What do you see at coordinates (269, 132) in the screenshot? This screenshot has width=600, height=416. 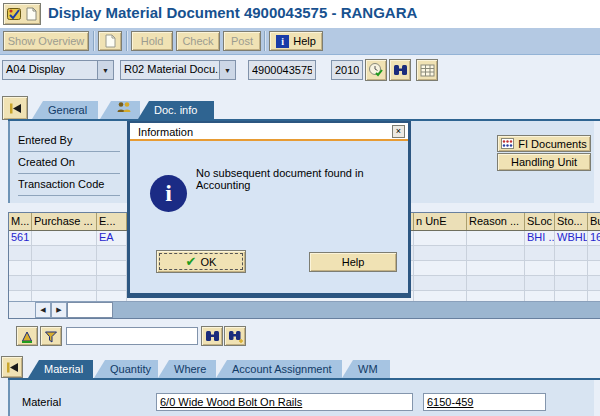 I see `dialog-title-bar: Information ×` at bounding box center [269, 132].